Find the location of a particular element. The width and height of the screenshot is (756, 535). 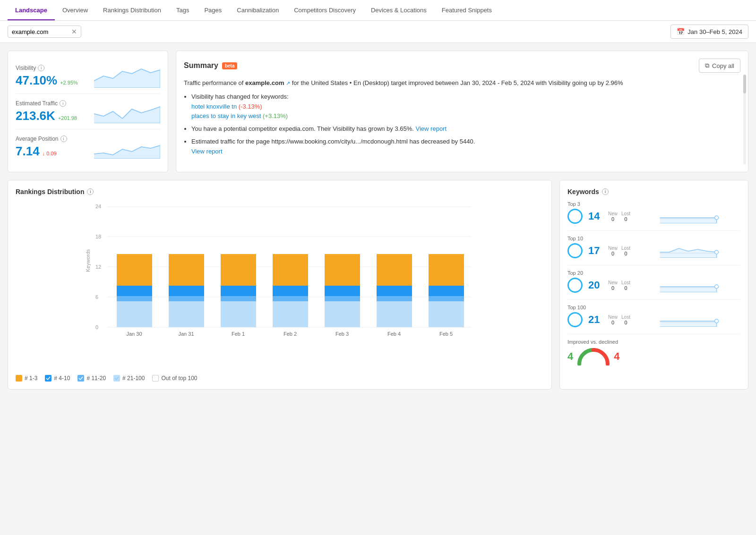

bar-jan30-top100 is located at coordinates (134, 314).